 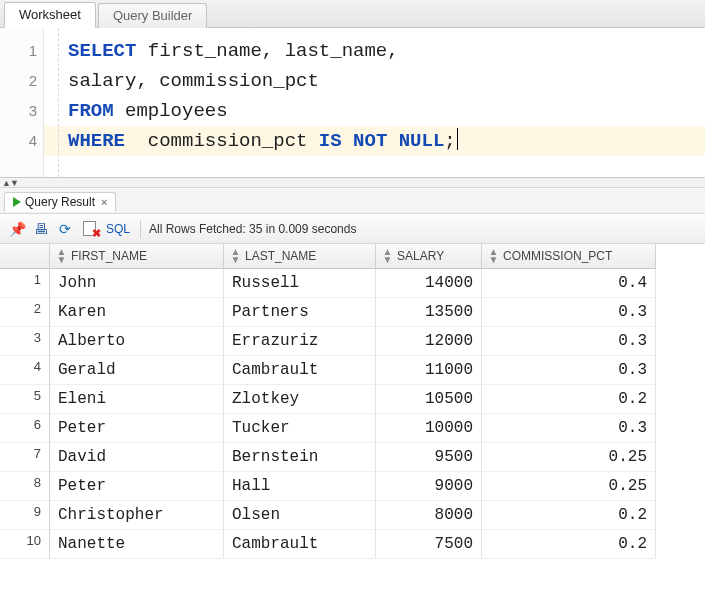 I want to click on grid-cell: Hall, so click(x=300, y=486).